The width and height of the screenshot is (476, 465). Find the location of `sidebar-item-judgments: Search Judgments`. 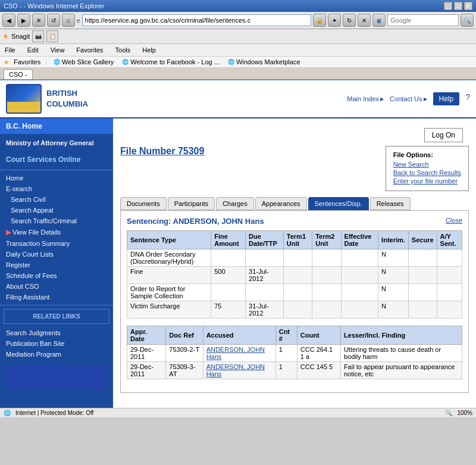

sidebar-item-judgments: Search Judgments is located at coordinates (57, 333).